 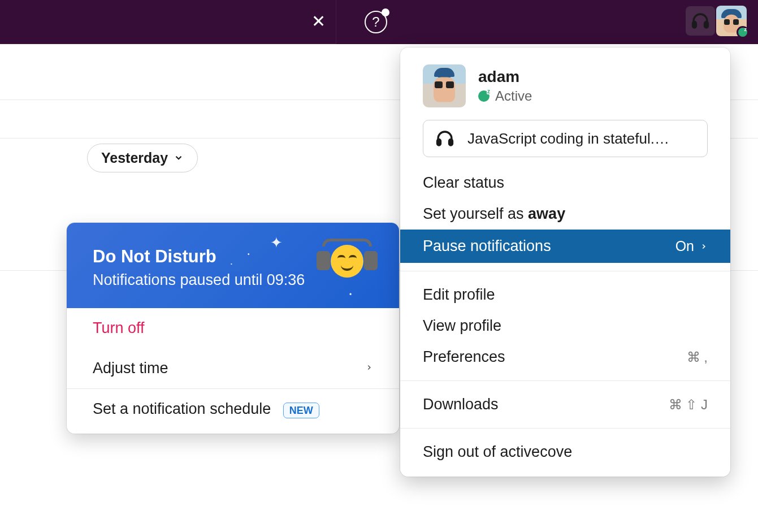 What do you see at coordinates (444, 86) in the screenshot?
I see `profile-avatar` at bounding box center [444, 86].